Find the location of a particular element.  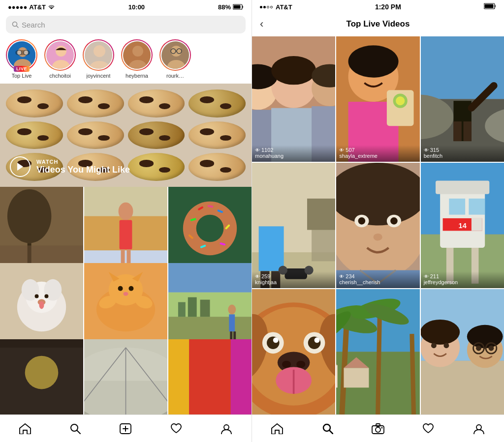

jeffrey-name: jeffreydgerson is located at coordinates (463, 282).